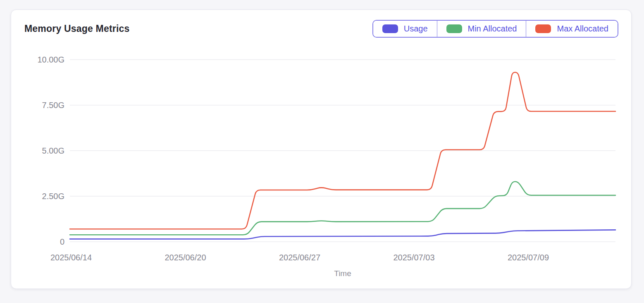 The image size is (644, 303). Describe the element at coordinates (414, 257) in the screenshot. I see `x-tick-label: 2025/07/03` at that location.